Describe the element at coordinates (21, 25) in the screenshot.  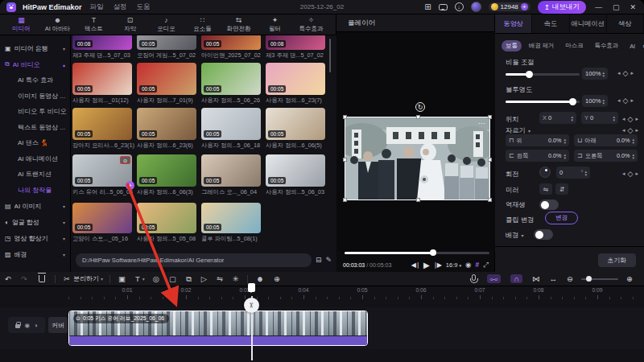
I see `tab-미디어: ▦미디어` at that location.